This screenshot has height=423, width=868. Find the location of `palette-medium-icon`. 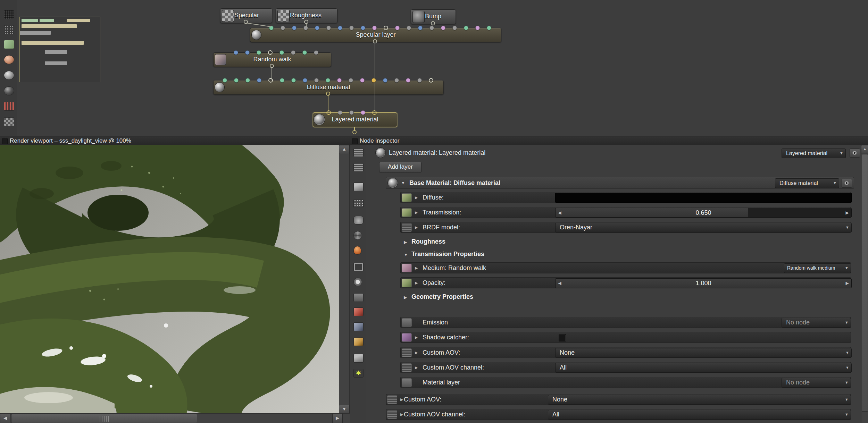

palette-medium-icon is located at coordinates (9, 75).